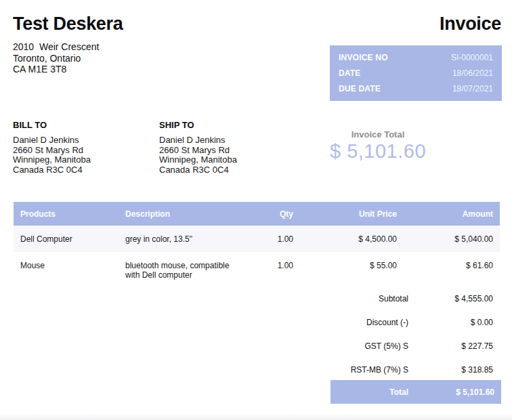 The width and height of the screenshot is (512, 420). I want to click on company-name: Test Deskera, so click(68, 24).